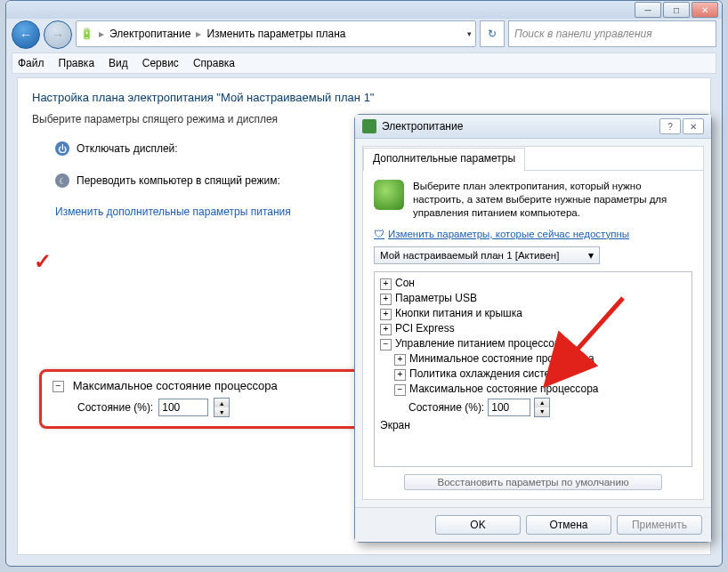  What do you see at coordinates (425, 328) in the screenshot?
I see `tree-pci: PCI Express` at bounding box center [425, 328].